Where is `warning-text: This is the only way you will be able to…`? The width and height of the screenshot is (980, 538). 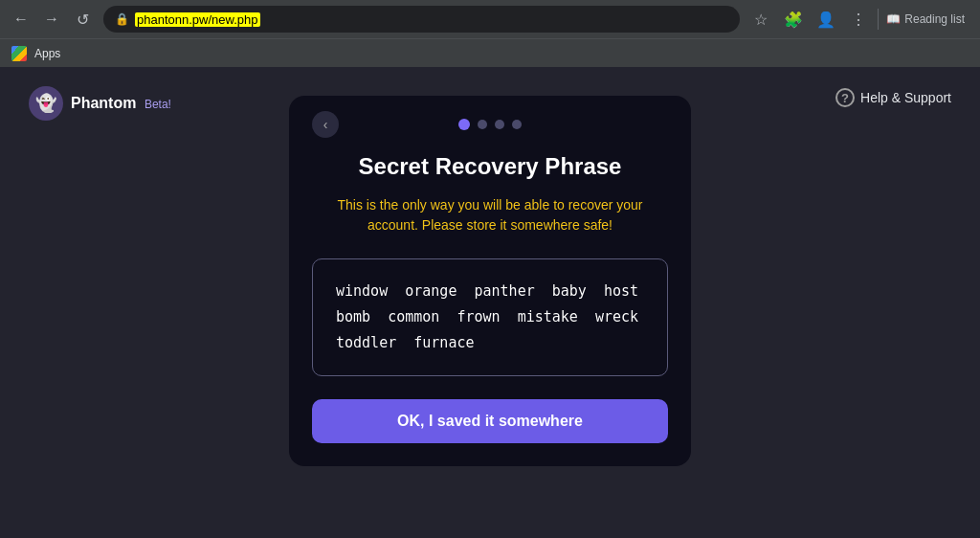
warning-text: This is the only way you will be able to… is located at coordinates (490, 215).